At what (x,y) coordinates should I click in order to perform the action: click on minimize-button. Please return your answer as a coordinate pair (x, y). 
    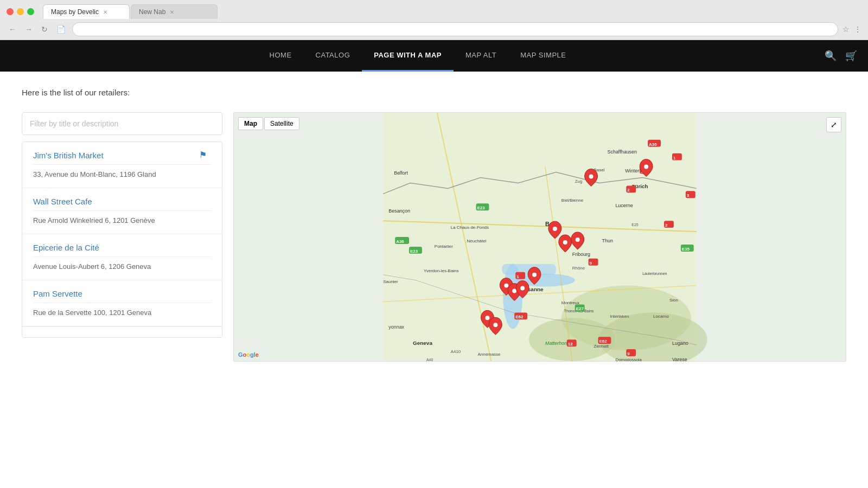
    Looking at the image, I should click on (21, 12).